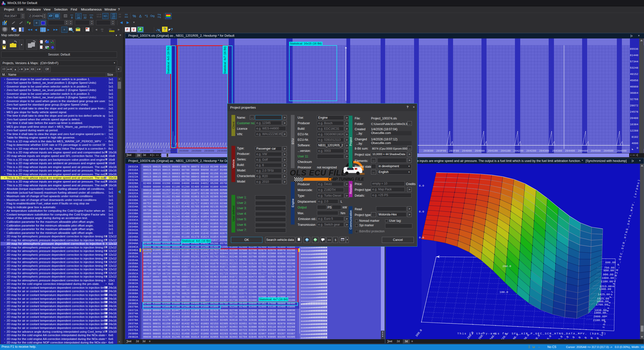 The image size is (644, 350). I want to click on svg-text:This is the y-axis for SFL_AIR: This is the y-axis for SFL_AIR_P_GEC_SCR…, so click(532, 333).